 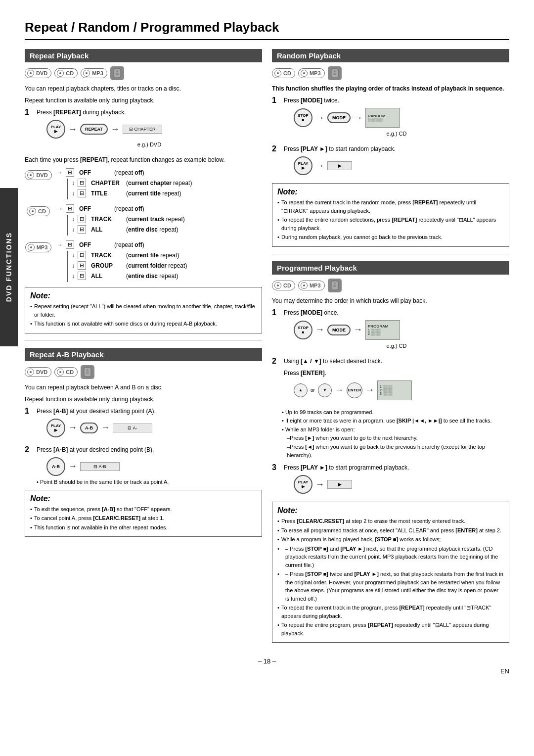 What do you see at coordinates (132, 183) in the screenshot?
I see `dvd-chapter-mode: ↓ ⊟ CHAPTER (current chapter repeat)` at bounding box center [132, 183].